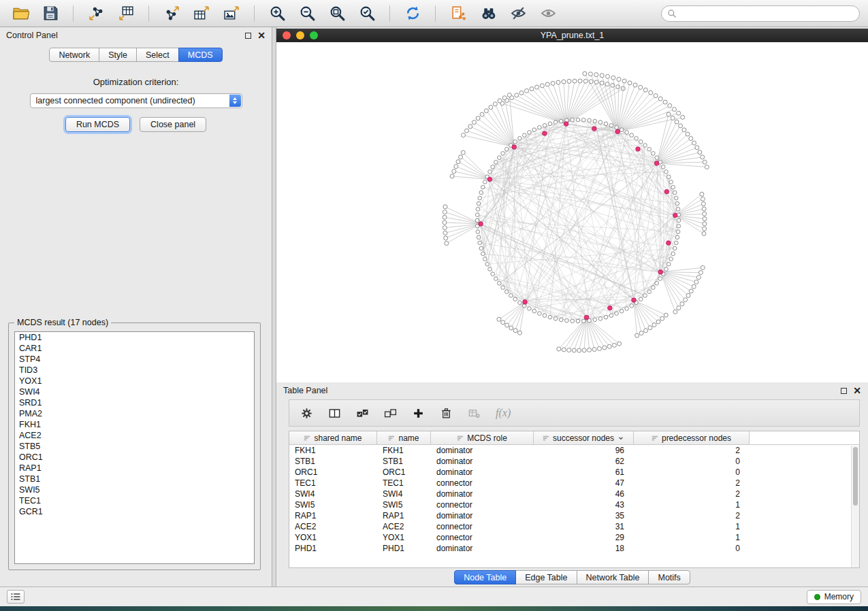 This screenshot has height=611, width=868. I want to click on table-row: PHD1PHD1dominator180, so click(575, 548).